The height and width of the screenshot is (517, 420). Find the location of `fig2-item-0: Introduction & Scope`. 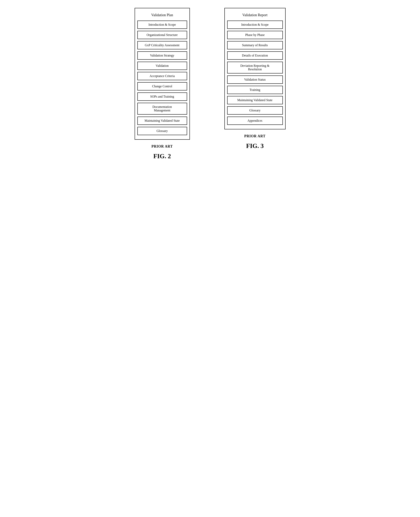

fig2-item-0: Introduction & Scope is located at coordinates (162, 25).